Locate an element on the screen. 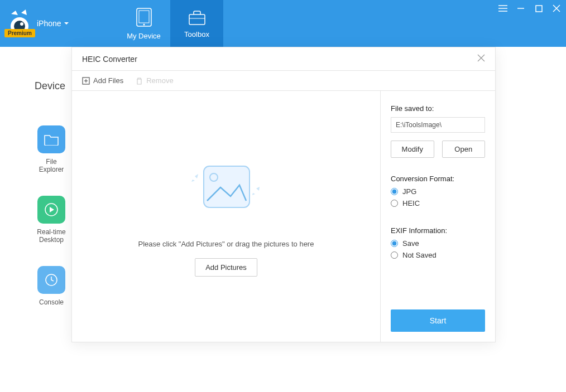 The width and height of the screenshot is (566, 392). open-button: Open is located at coordinates (464, 149).